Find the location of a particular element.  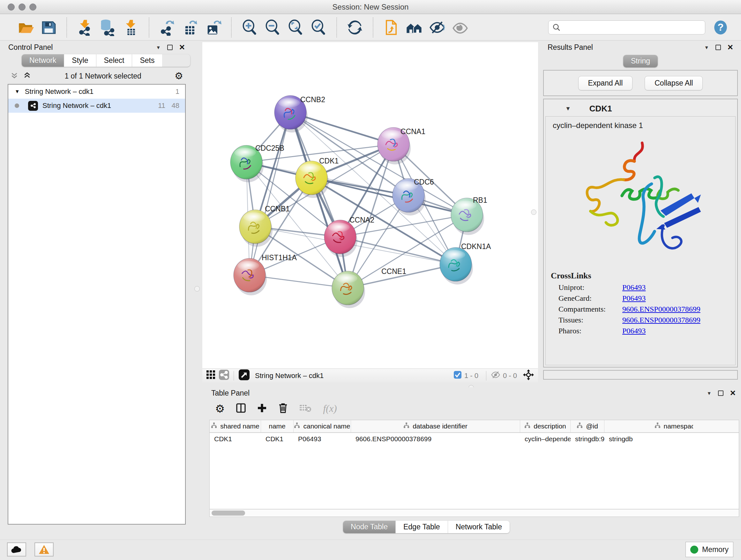

application-statusbar: Memory is located at coordinates (370, 550).